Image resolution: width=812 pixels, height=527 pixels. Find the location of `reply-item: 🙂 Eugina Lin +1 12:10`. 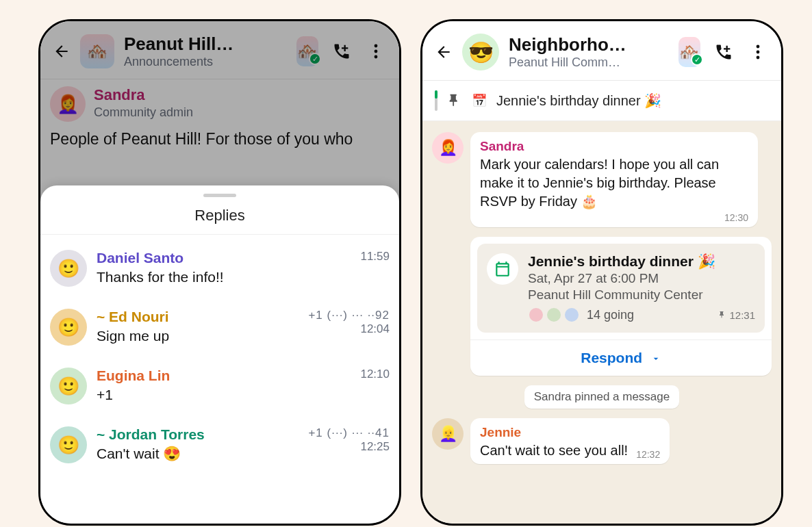

reply-item: 🙂 Eugina Lin +1 12:10 is located at coordinates (220, 386).